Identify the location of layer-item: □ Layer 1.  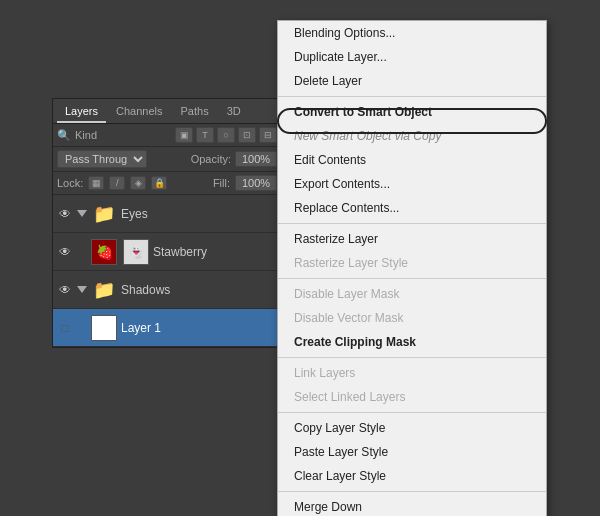
(167, 328).